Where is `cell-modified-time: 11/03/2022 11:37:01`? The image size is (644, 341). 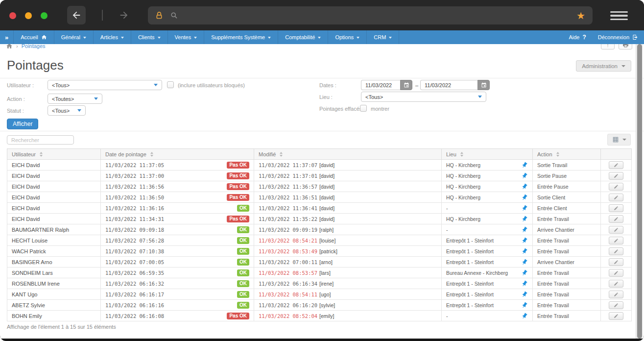
cell-modified-time: 11/03/2022 11:37:01 is located at coordinates (288, 176).